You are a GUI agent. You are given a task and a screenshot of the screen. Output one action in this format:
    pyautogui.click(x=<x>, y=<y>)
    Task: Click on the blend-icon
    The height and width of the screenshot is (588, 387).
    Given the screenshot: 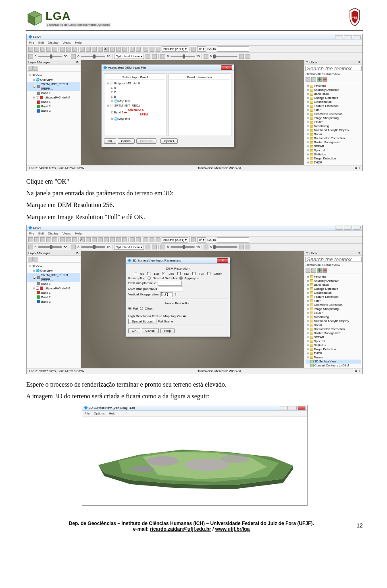 What is the action you would take?
    pyautogui.click(x=248, y=56)
    